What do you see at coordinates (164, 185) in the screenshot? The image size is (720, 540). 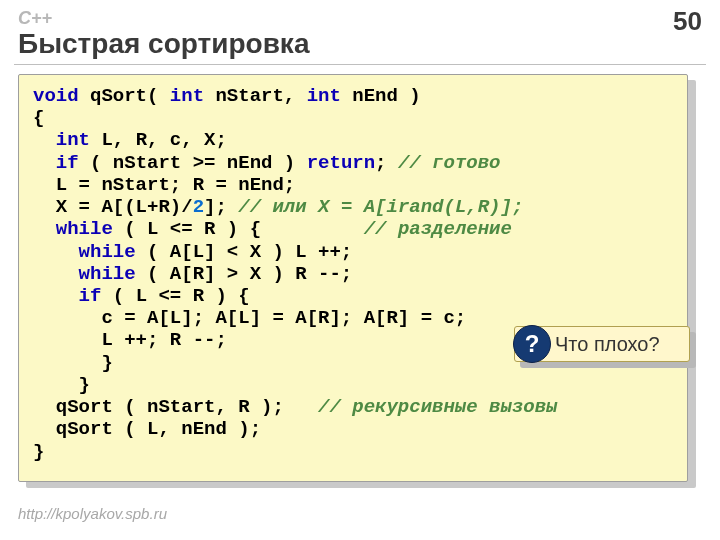 I see `code-text: L = nStart; R = nEnd;` at bounding box center [164, 185].